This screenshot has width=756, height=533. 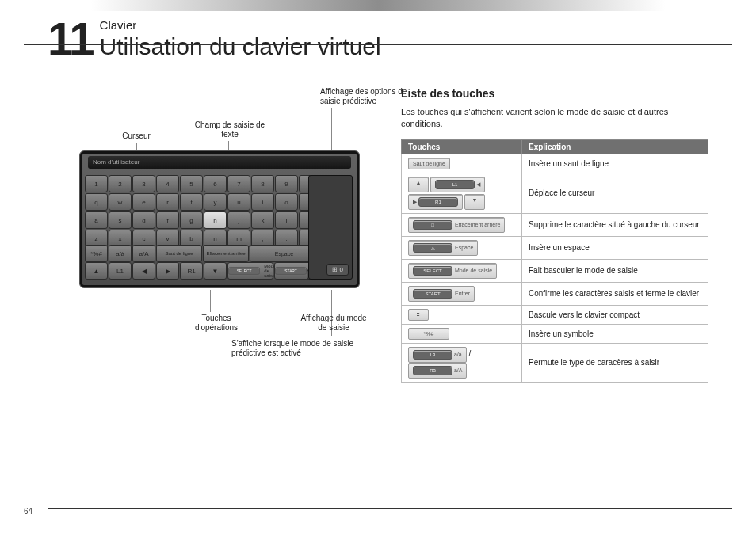 I want to click on key-r1: R1, so click(x=192, y=271).